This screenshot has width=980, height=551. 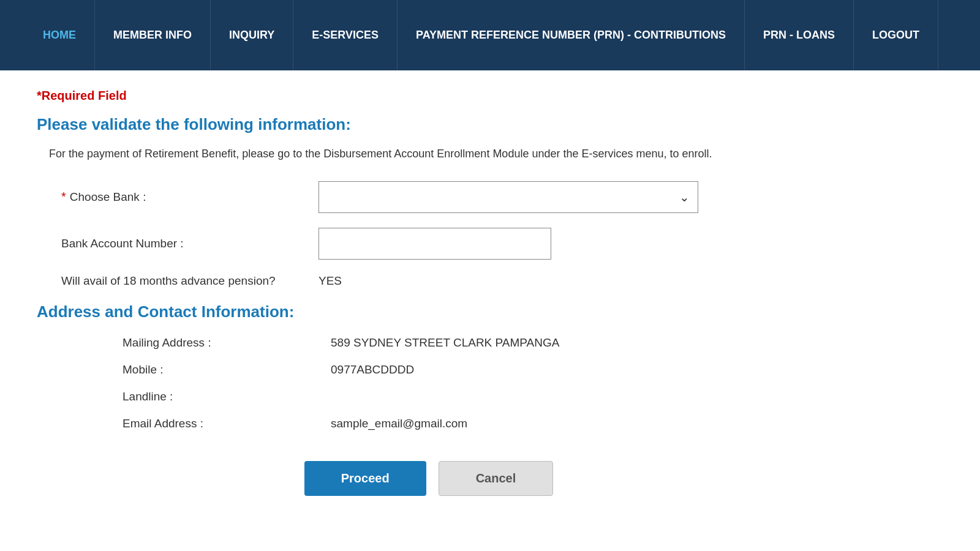 I want to click on required-star-bank: *, so click(x=64, y=197).